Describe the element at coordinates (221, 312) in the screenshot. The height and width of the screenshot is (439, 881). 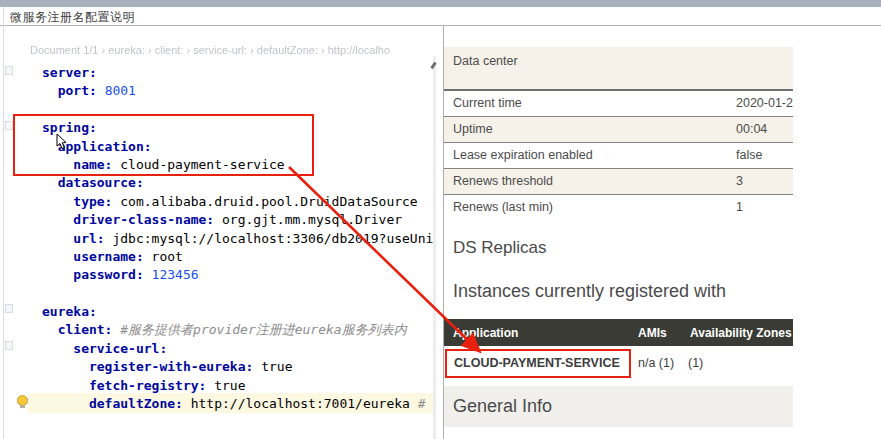
I see `code-line: eureka:` at that location.